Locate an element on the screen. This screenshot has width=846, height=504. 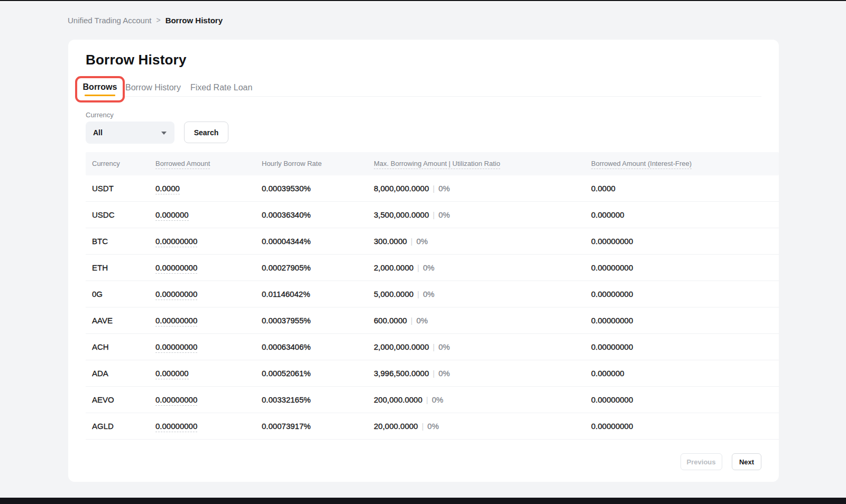
cell-max-borrowing-utilization: 8,000,000.0000|0% is located at coordinates (412, 189).